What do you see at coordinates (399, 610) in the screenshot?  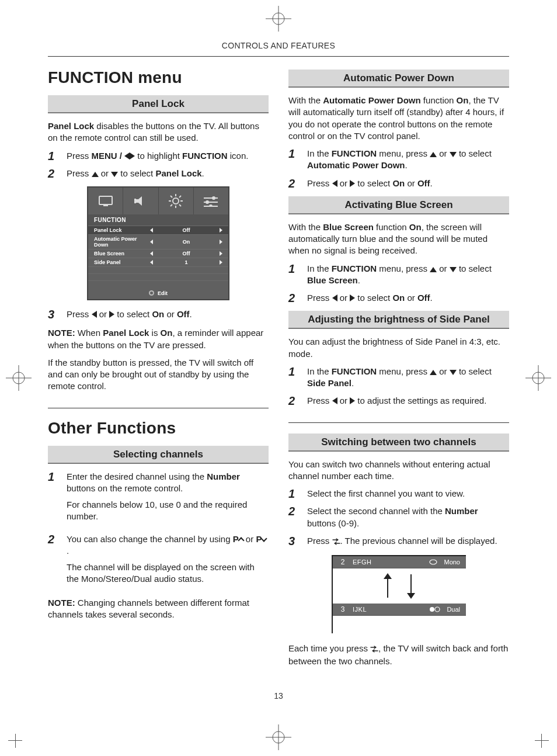 I see `channel-band-bottom: 3 IJKL Dual` at bounding box center [399, 610].